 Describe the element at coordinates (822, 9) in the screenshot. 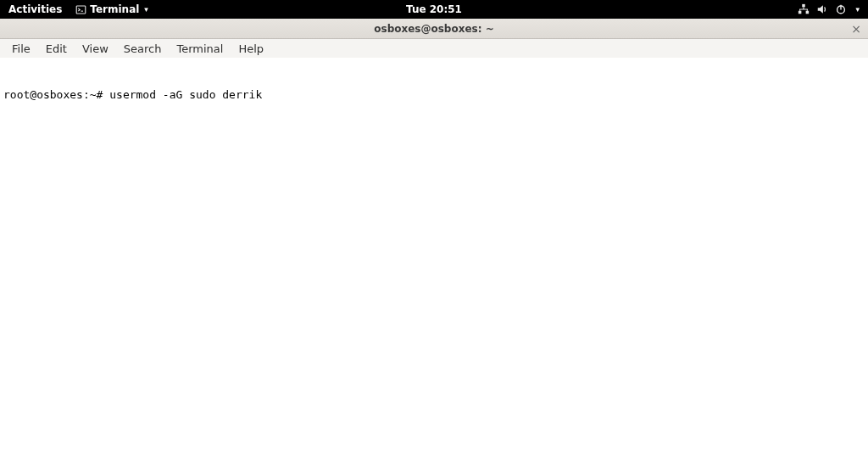

I see `volume-icon` at that location.